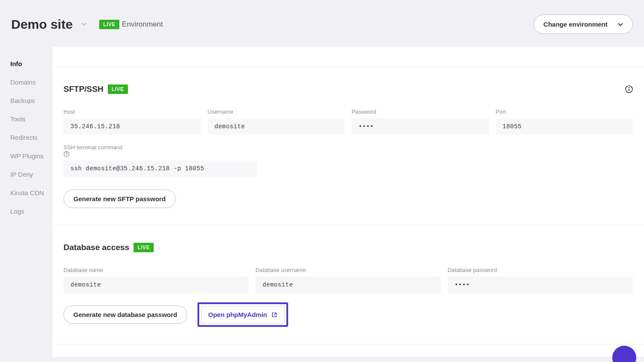 Image resolution: width=644 pixels, height=362 pixels. I want to click on sidebar: Info Domains Backups Tools Redirects WP …, so click(26, 202).